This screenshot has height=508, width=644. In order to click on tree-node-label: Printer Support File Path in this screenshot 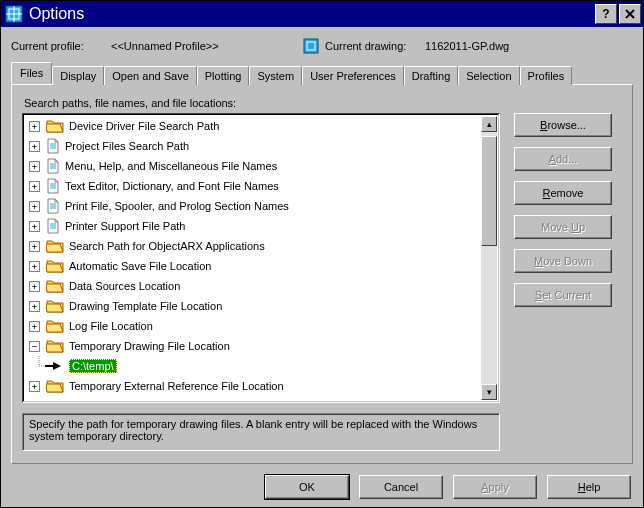, I will do `click(125, 226)`.